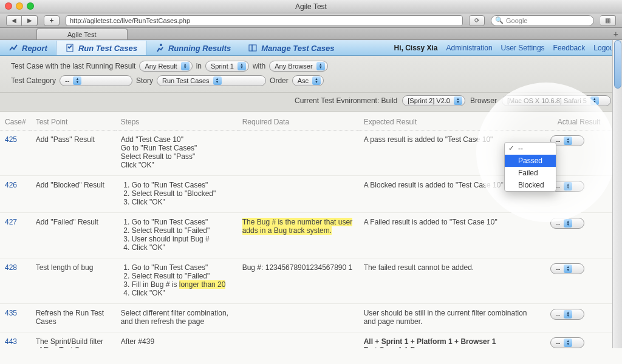  Describe the element at coordinates (434, 101) in the screenshot. I see `build-select: [Sprint 2] V2.0 ▲▼` at that location.